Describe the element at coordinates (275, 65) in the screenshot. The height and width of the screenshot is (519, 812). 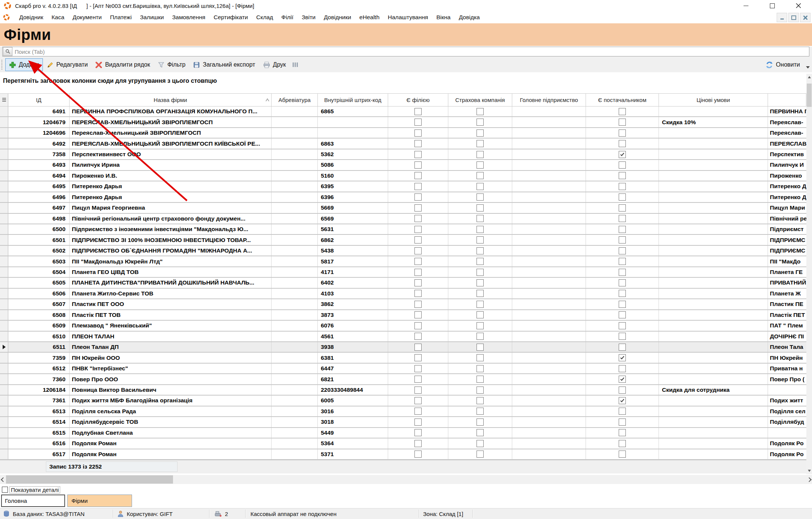
I see `print-button: Друк` at that location.